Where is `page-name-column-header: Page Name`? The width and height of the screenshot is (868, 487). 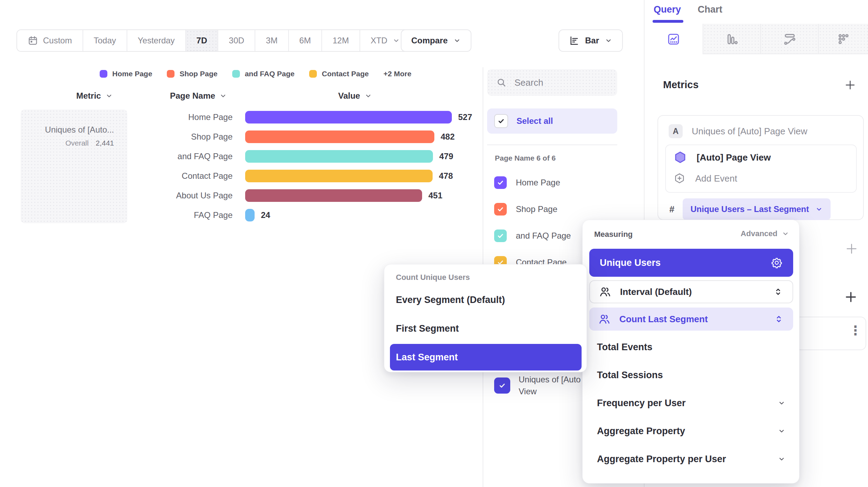
page-name-column-header: Page Name is located at coordinates (199, 96).